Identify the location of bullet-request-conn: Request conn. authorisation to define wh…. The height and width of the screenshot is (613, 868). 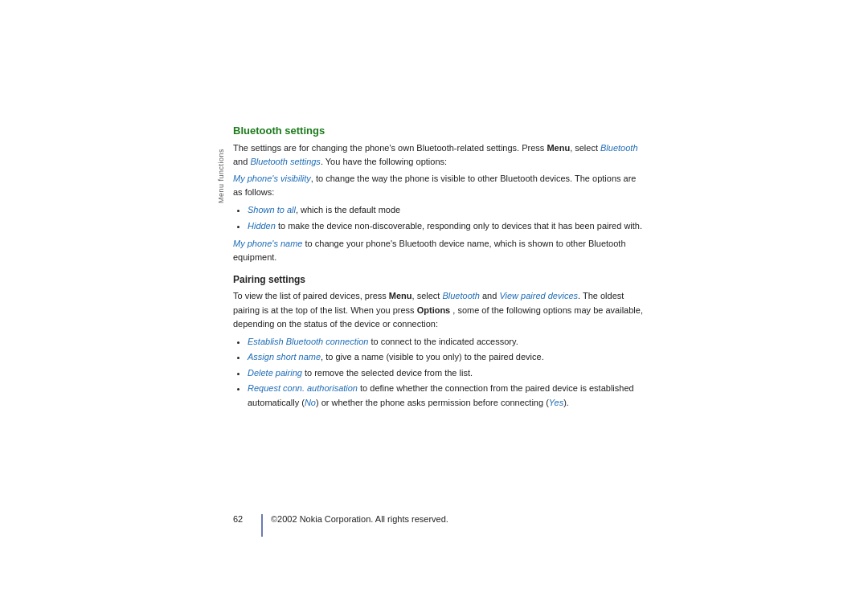
(445, 395).